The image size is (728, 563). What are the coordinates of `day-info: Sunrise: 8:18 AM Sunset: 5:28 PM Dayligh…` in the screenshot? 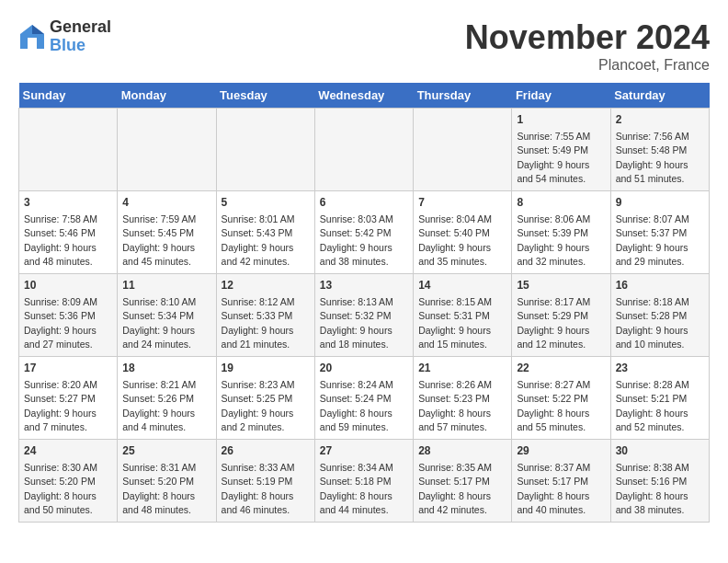 It's located at (653, 323).